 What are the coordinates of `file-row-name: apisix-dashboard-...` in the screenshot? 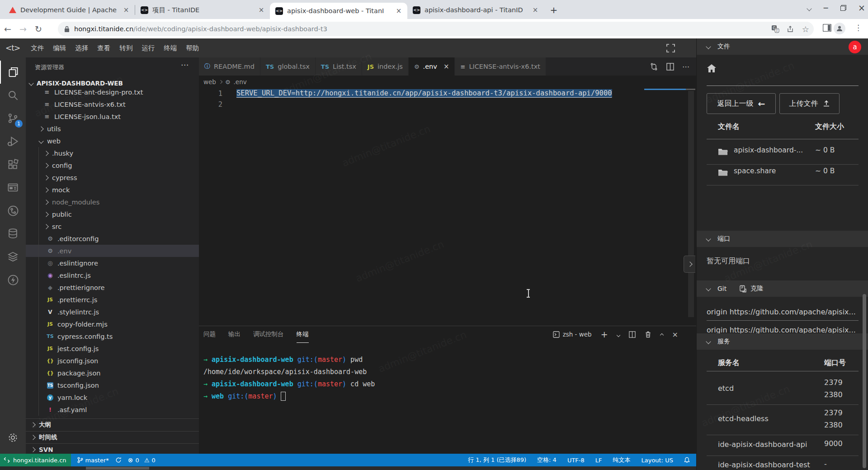 It's located at (769, 150).